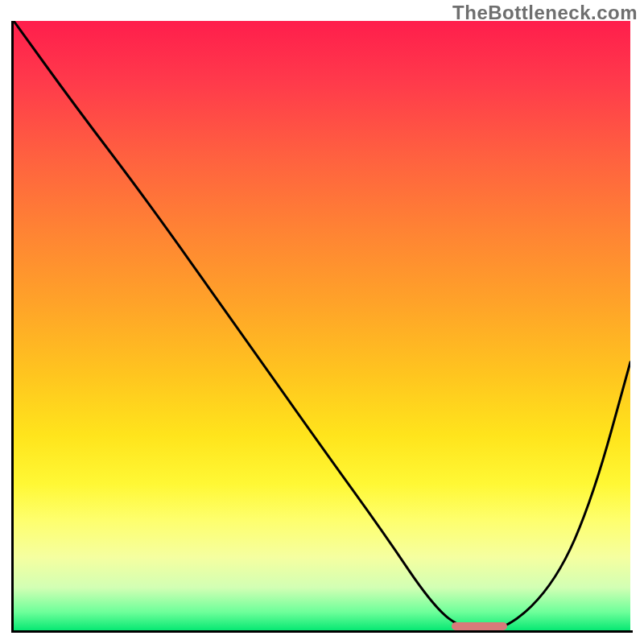  Describe the element at coordinates (480, 626) in the screenshot. I see `minimum-marker` at that location.